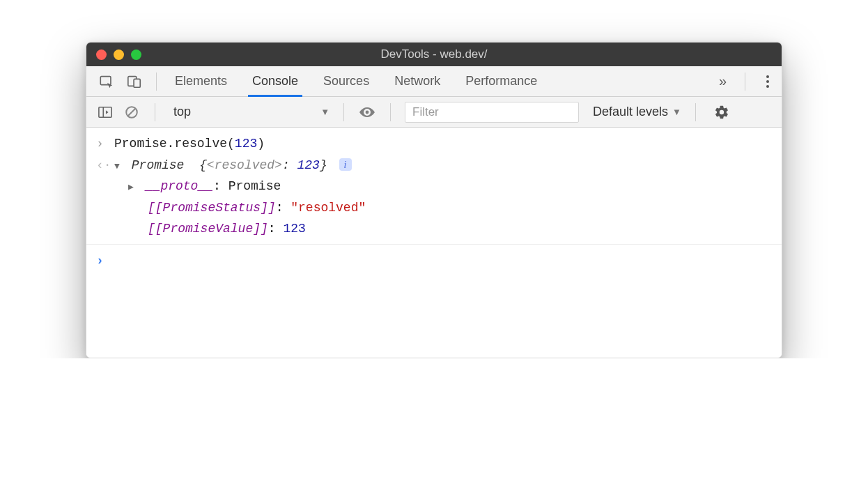 The height and width of the screenshot is (488, 868). What do you see at coordinates (105, 166) in the screenshot?
I see `output-marker-icon: ‹·` at bounding box center [105, 166].